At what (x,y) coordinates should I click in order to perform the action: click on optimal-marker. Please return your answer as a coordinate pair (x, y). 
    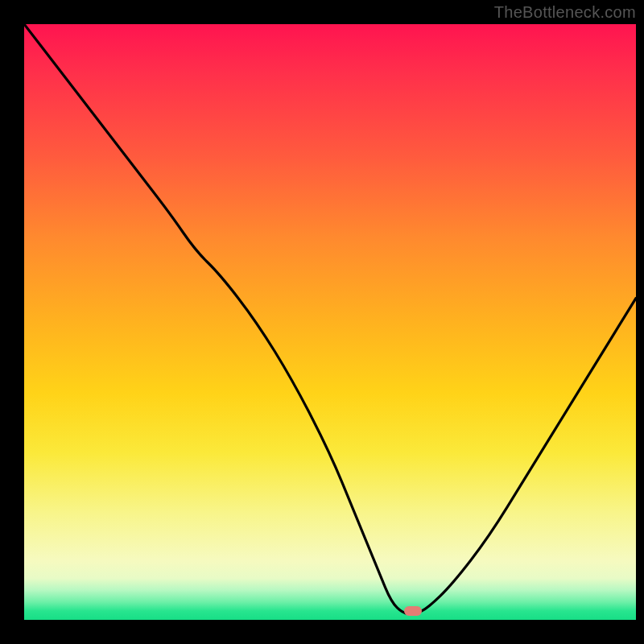
    Looking at the image, I should click on (413, 611).